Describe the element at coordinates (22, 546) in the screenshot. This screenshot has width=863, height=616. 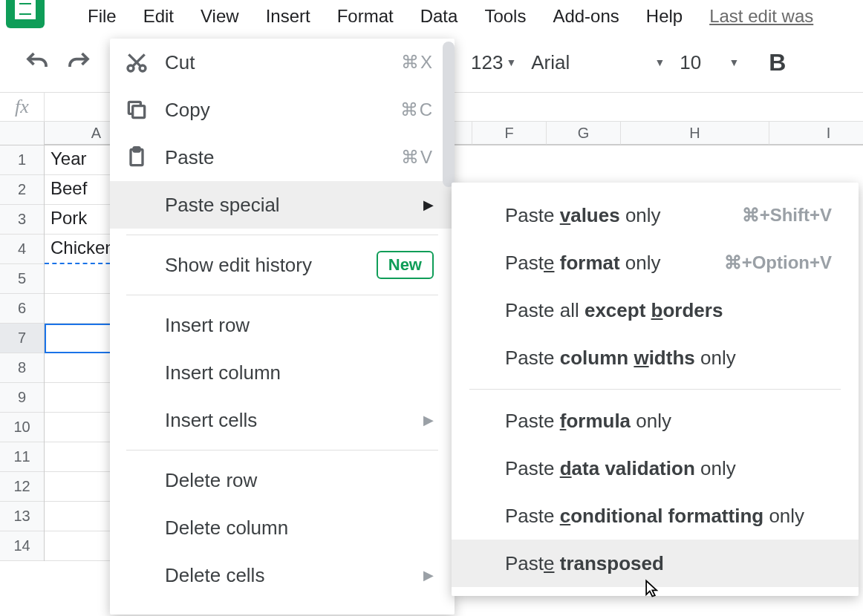
I see `row-header: 14` at that location.